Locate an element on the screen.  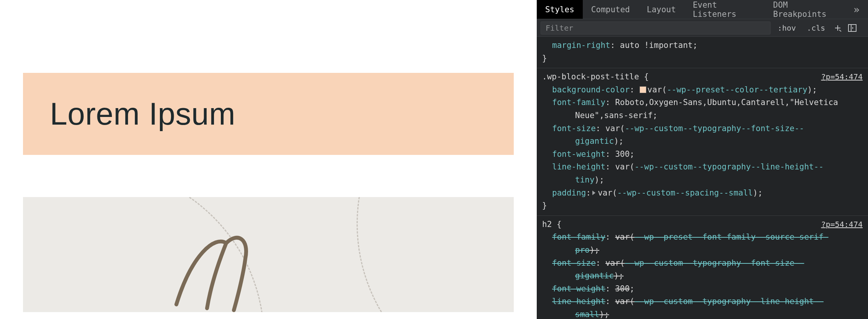
css-var: --wp--preset--color--tertiary is located at coordinates (737, 90).